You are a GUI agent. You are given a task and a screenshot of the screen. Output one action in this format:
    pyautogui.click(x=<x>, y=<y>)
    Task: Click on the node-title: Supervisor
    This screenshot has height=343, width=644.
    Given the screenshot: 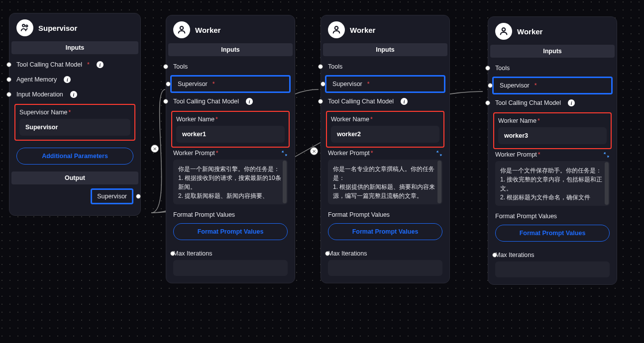 What is the action you would take?
    pyautogui.click(x=58, y=28)
    